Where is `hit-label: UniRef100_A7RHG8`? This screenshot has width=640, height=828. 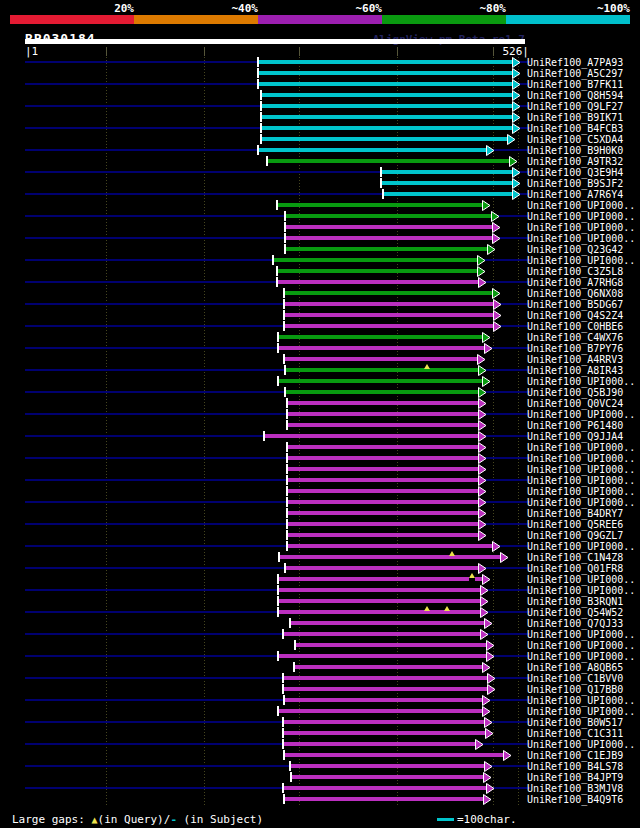 hit-label: UniRef100_A7RHG8 is located at coordinates (575, 282).